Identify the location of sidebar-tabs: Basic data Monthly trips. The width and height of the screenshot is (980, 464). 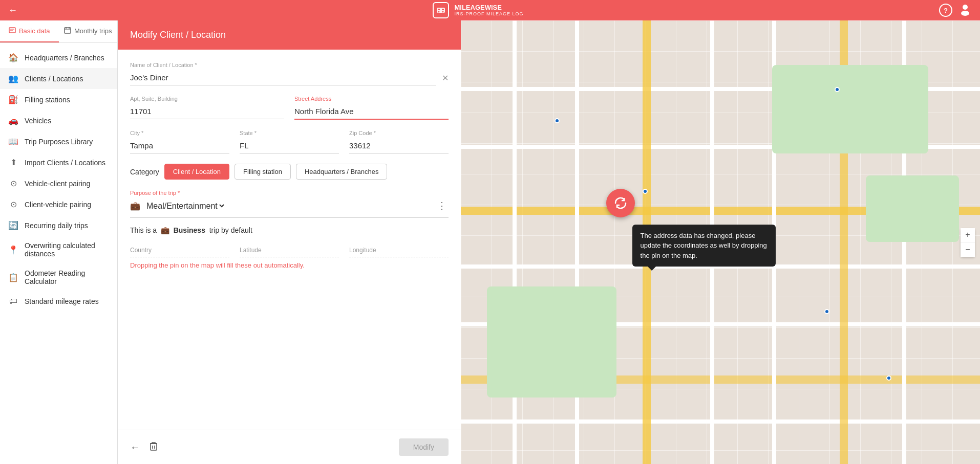
(58, 32).